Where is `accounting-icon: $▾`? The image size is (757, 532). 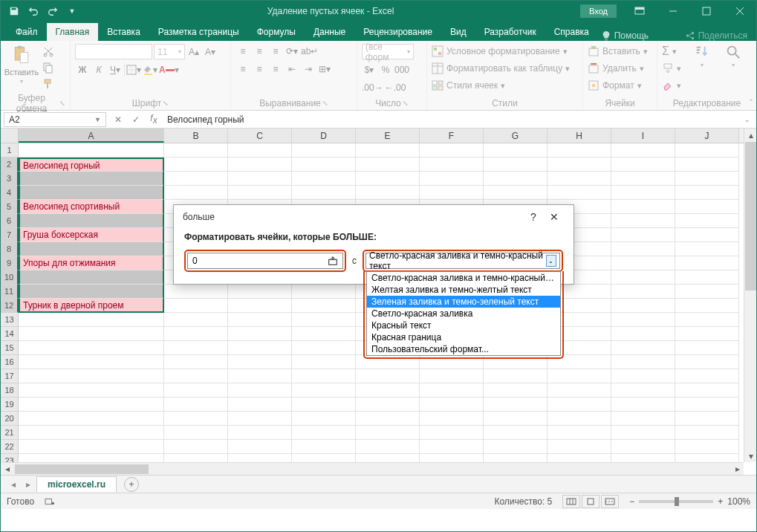
accounting-icon: $▾ is located at coordinates (369, 70).